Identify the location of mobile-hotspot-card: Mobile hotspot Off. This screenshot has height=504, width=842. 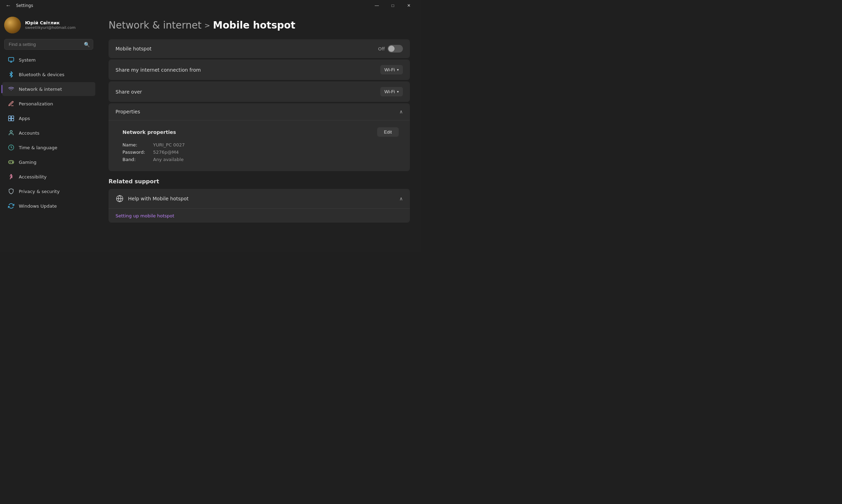
(259, 49).